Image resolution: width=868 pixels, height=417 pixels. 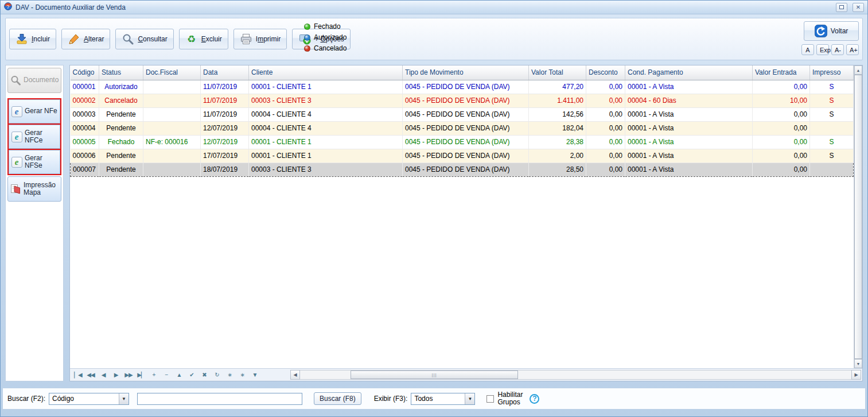 I want to click on nav-bookmark-goto-button: ∗, so click(x=242, y=375).